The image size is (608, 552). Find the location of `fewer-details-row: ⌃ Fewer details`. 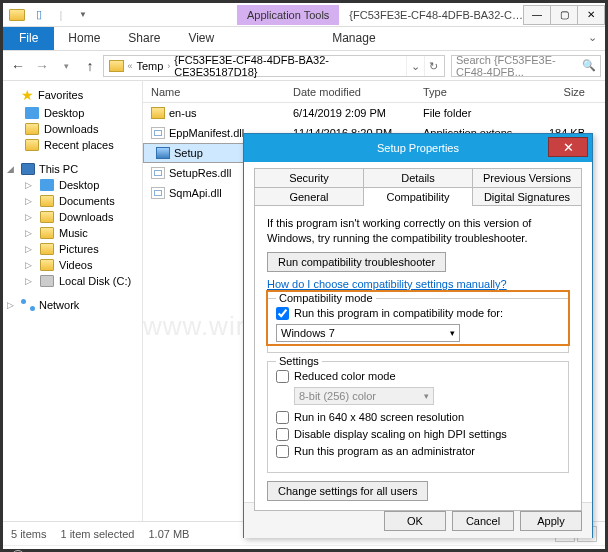

fewer-details-row: ⌃ Fewer details is located at coordinates (304, 548).